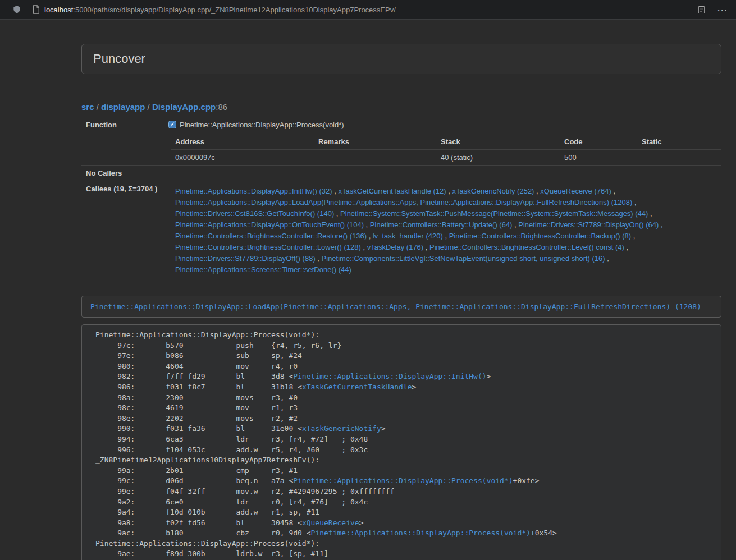 The width and height of the screenshot is (736, 560). Describe the element at coordinates (122, 126) in the screenshot. I see `function-label: Function` at that location.